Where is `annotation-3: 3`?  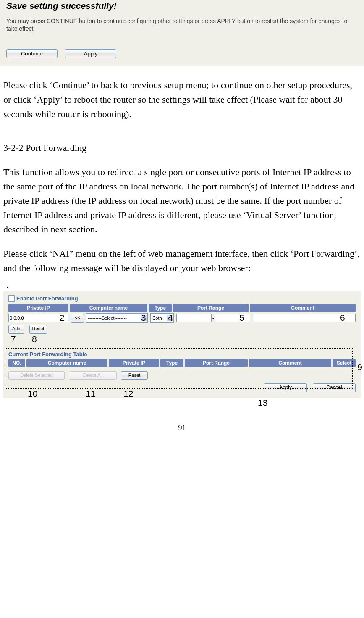
annotation-3: 3 is located at coordinates (144, 318).